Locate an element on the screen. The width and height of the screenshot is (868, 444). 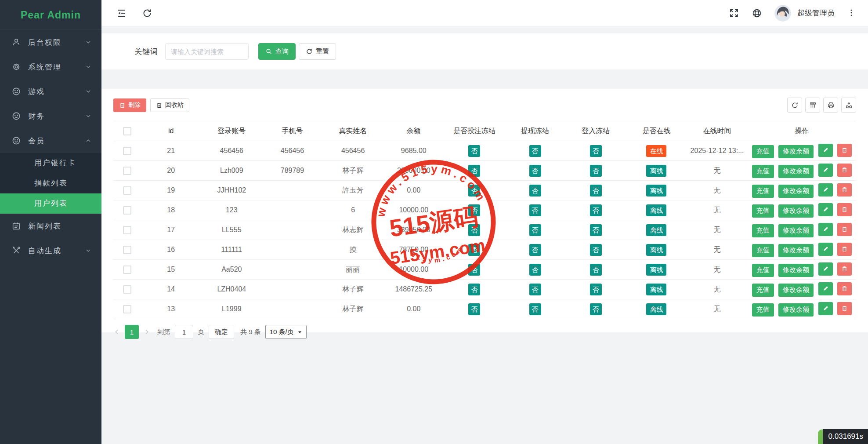
print-button is located at coordinates (831, 105).